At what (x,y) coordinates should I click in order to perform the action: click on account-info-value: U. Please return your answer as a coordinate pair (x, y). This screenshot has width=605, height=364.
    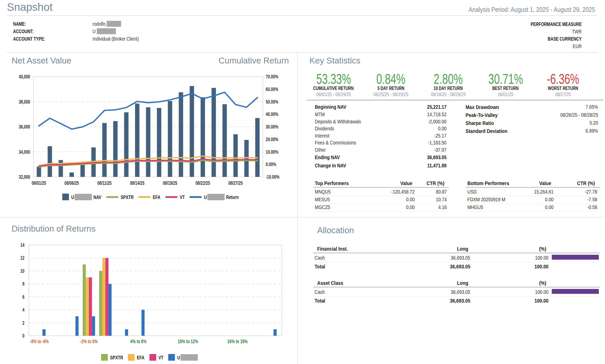
    Looking at the image, I should click on (144, 31).